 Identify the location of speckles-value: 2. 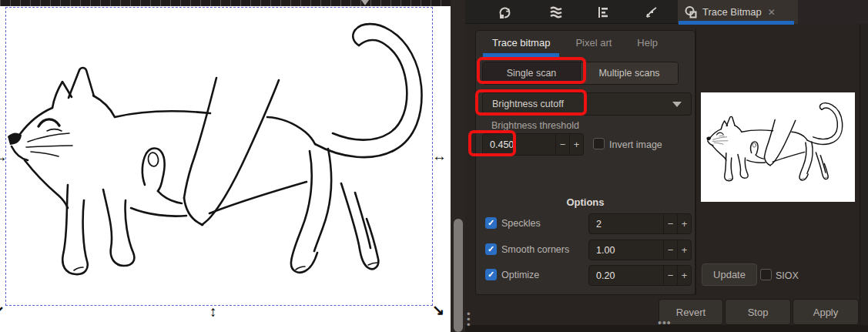
(626, 223).